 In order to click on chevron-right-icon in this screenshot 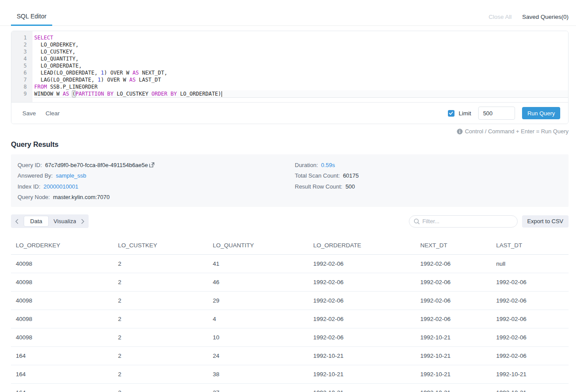, I will do `click(82, 221)`.